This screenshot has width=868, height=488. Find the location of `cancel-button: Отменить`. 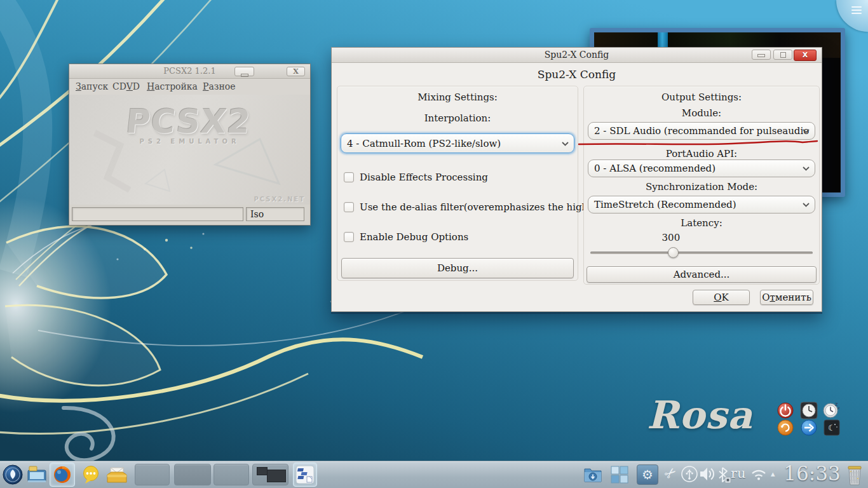

cancel-button: Отменить is located at coordinates (787, 297).